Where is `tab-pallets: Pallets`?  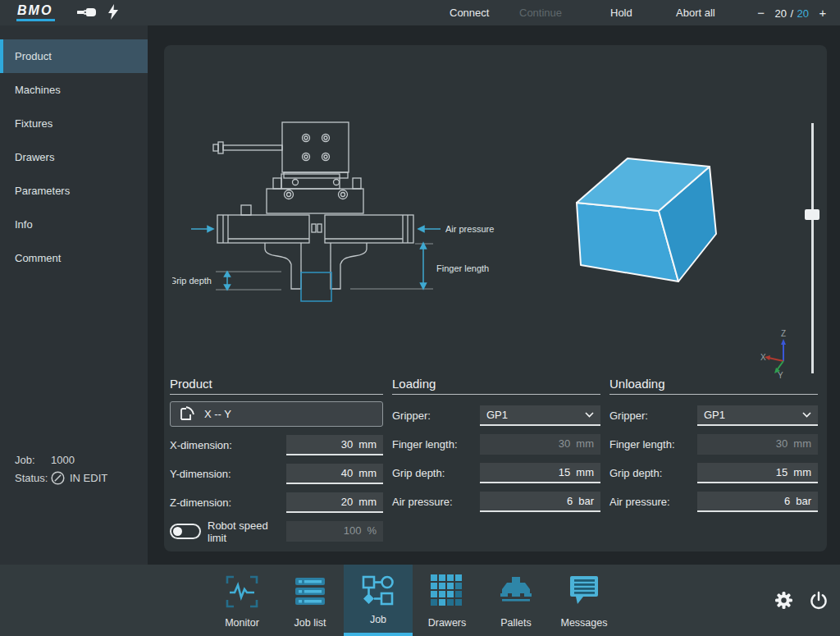
tab-pallets: Pallets is located at coordinates (516, 601).